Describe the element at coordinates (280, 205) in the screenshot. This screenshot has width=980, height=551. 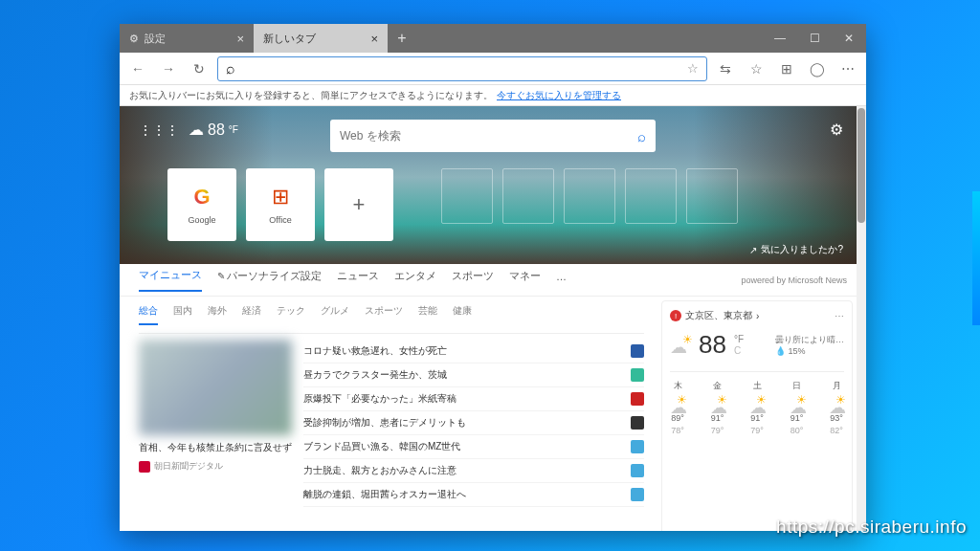
I see `tile-office: ⊞ Office` at that location.